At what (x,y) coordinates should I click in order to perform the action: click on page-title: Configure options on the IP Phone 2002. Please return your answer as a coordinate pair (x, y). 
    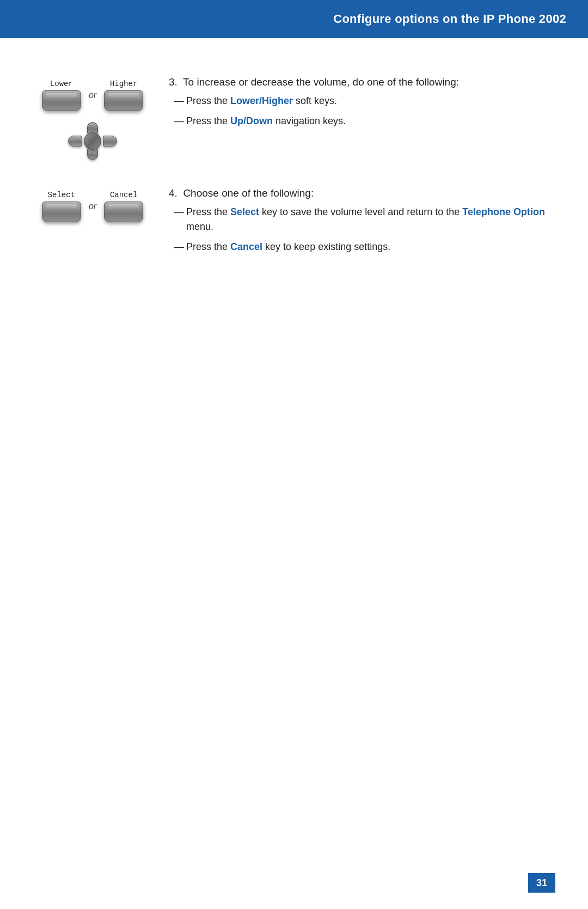
    Looking at the image, I should click on (450, 19).